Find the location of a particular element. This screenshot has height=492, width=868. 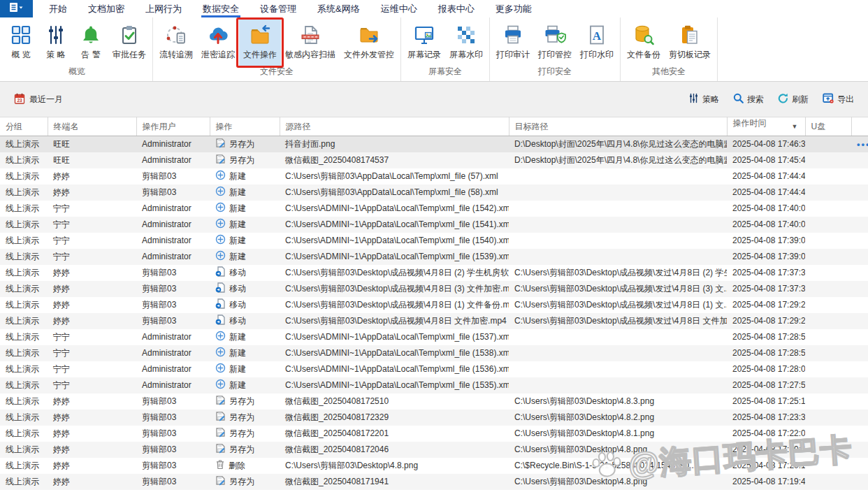

ribbon-btn-leak-trace: 泄密追踪 is located at coordinates (218, 42).